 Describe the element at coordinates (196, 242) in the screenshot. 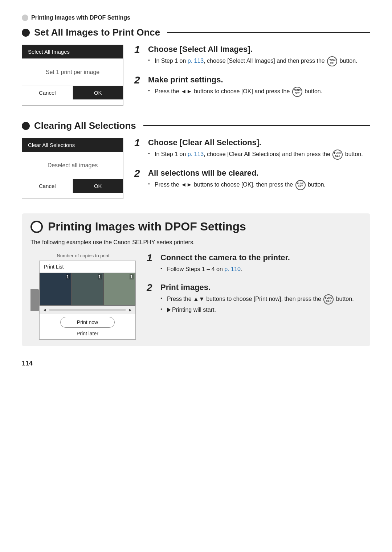

I see `section3-intro: The following examples use the Canon SEL…` at that location.